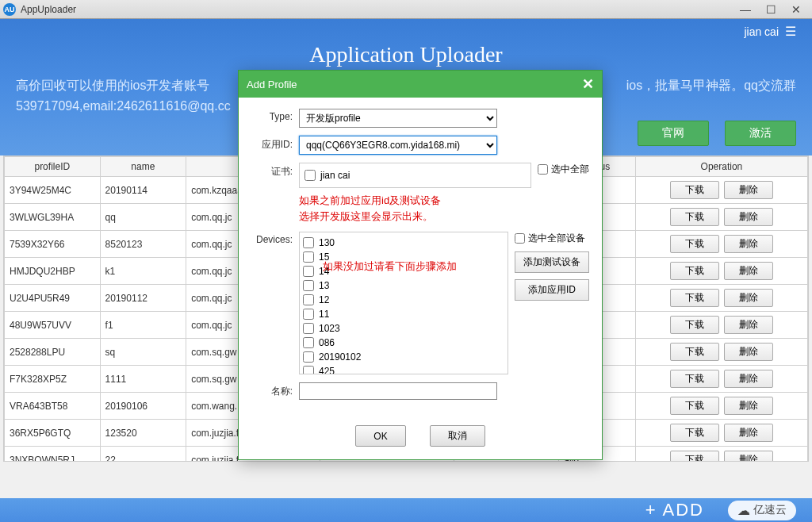 Image resolution: width=812 pixels, height=522 pixels. I want to click on banner-line2: 539717094,email:2462611616@qq.cc, so click(124, 106).